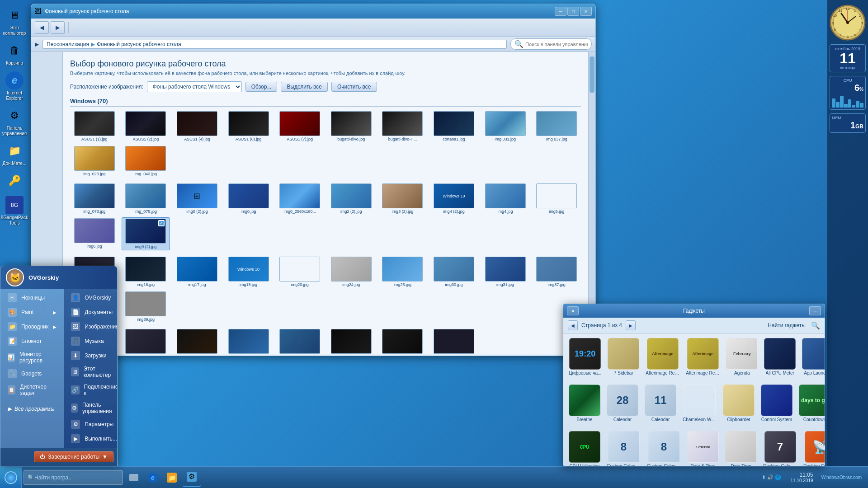 This screenshot has width=868, height=488. Describe the element at coordinates (14, 181) in the screenshot. I see `desktop-icon-key: 🔑` at that location.